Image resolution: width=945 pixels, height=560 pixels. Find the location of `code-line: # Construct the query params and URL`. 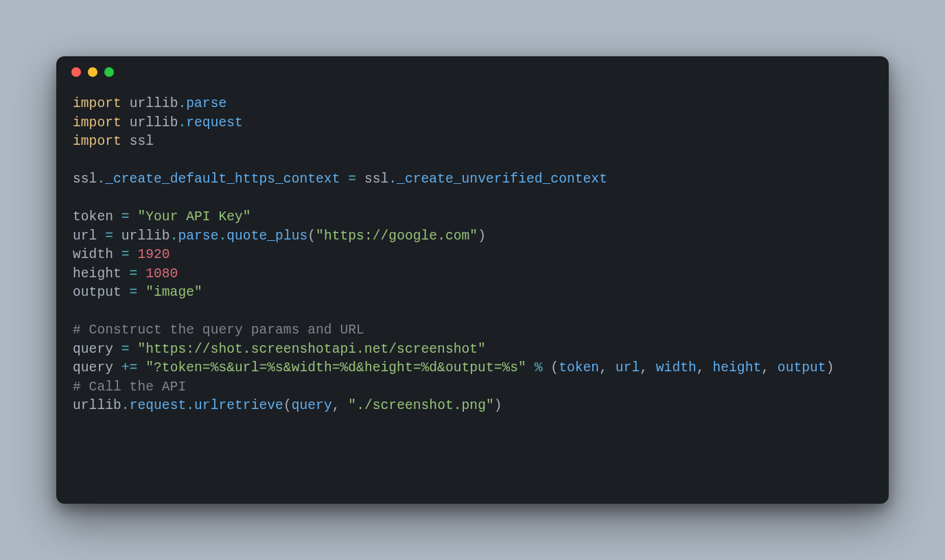

code-line: # Construct the query params and URL is located at coordinates (218, 330).